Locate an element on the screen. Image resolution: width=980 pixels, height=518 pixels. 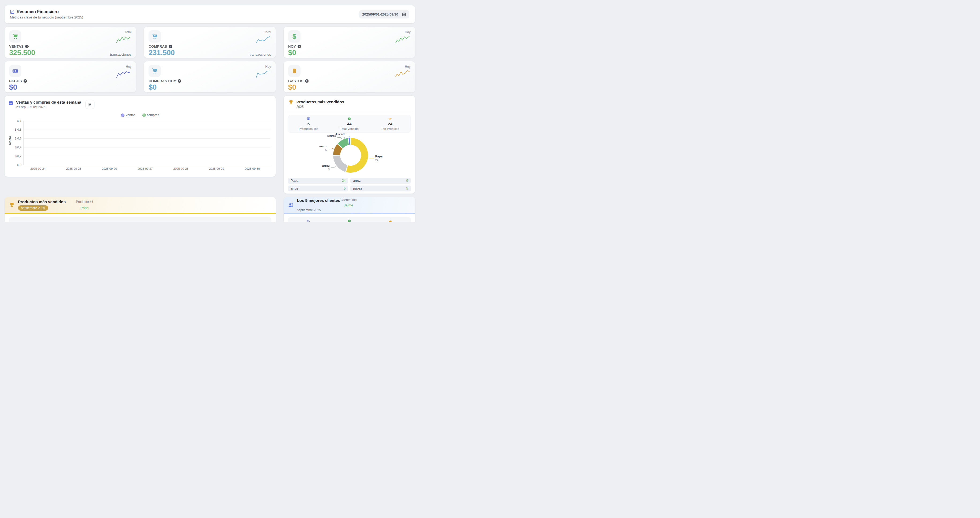
donut-label-Papa: Papa24 is located at coordinates (379, 158).